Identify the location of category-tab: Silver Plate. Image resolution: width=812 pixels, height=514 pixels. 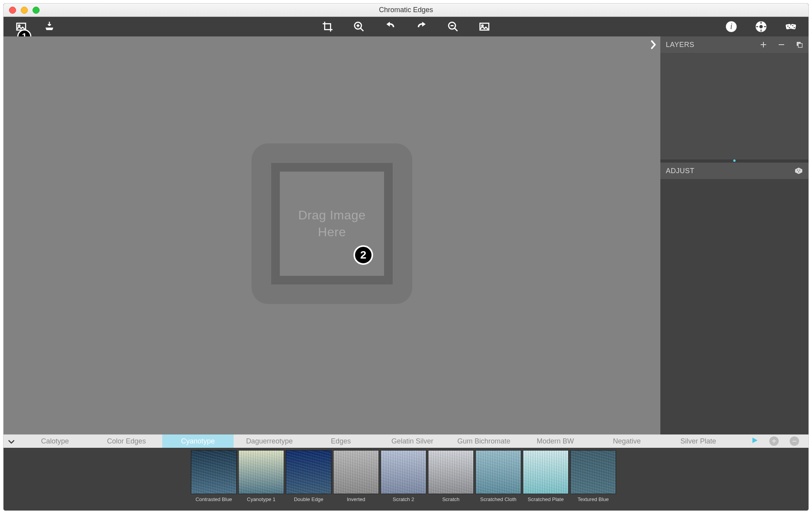
(698, 441).